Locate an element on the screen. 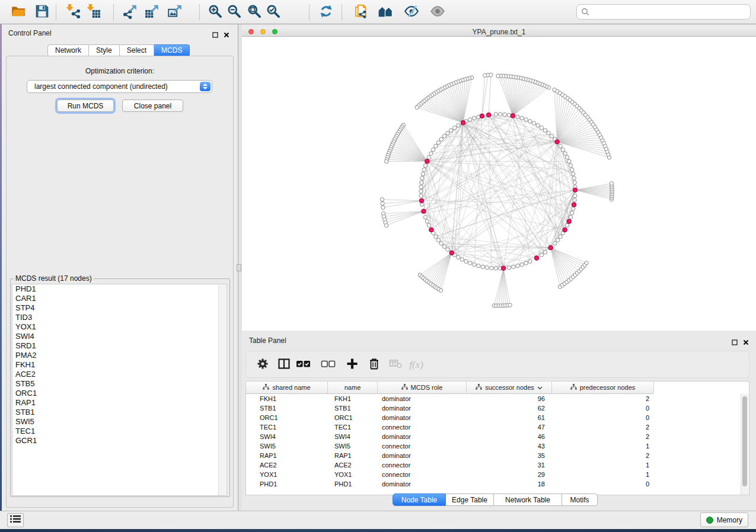 This screenshot has height=532, width=756. table-panel-tabs: Node TableEdge TableNetwork TableMotifs is located at coordinates (495, 500).